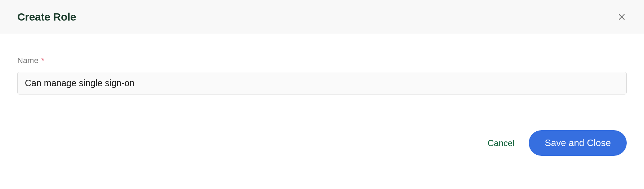  What do you see at coordinates (322, 83) in the screenshot?
I see `name-input` at bounding box center [322, 83].